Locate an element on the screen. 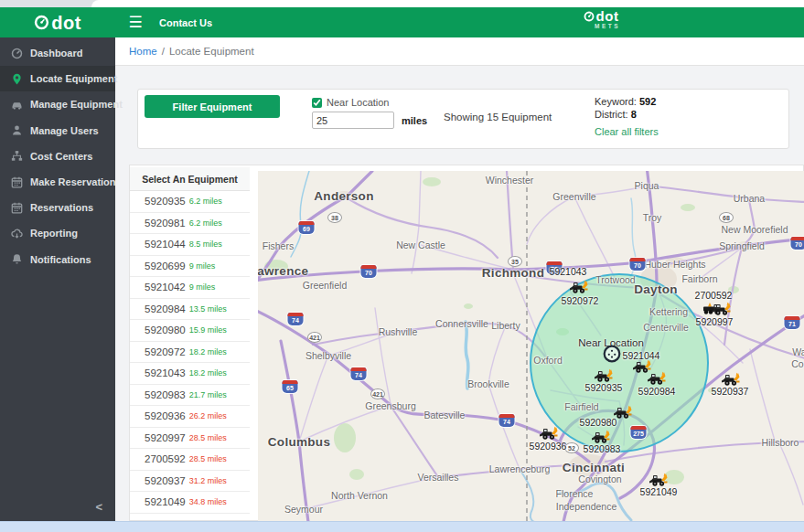 This screenshot has height=532, width=804. equipment-list-header: Select An Equipment is located at coordinates (190, 179).